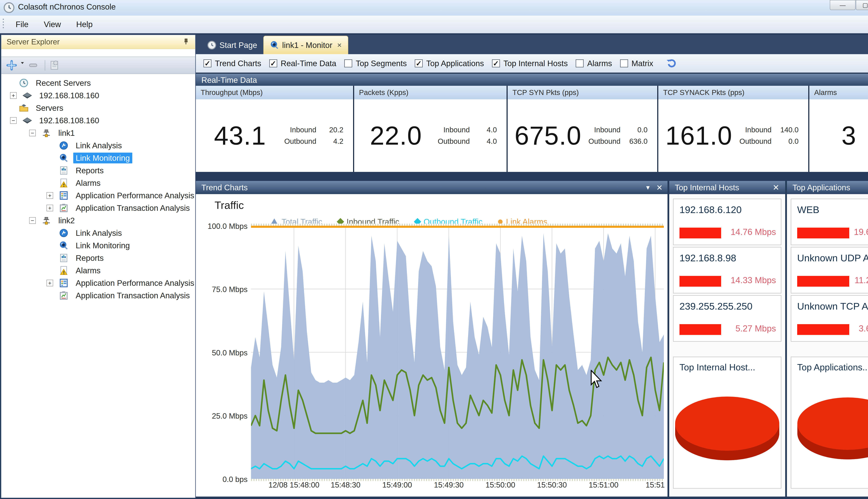  What do you see at coordinates (532, 63) in the screenshot?
I see `view-toggle-bar: ✓Trend Charts✓Real-Time DataTop Segments…` at bounding box center [532, 63].